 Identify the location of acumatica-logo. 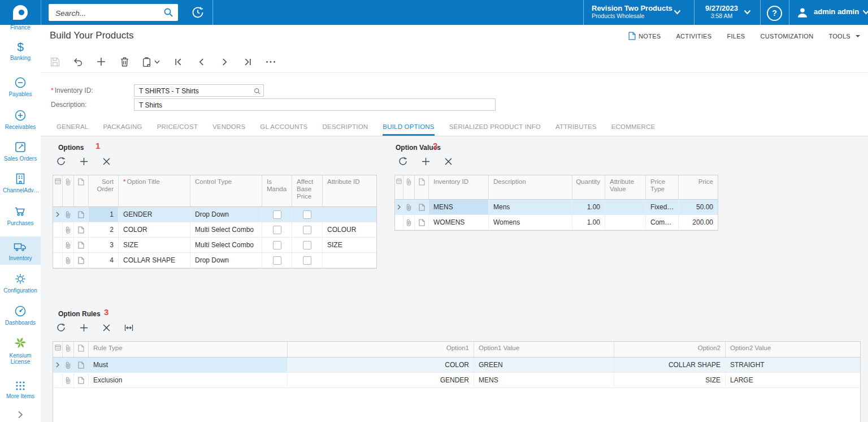
(20, 12).